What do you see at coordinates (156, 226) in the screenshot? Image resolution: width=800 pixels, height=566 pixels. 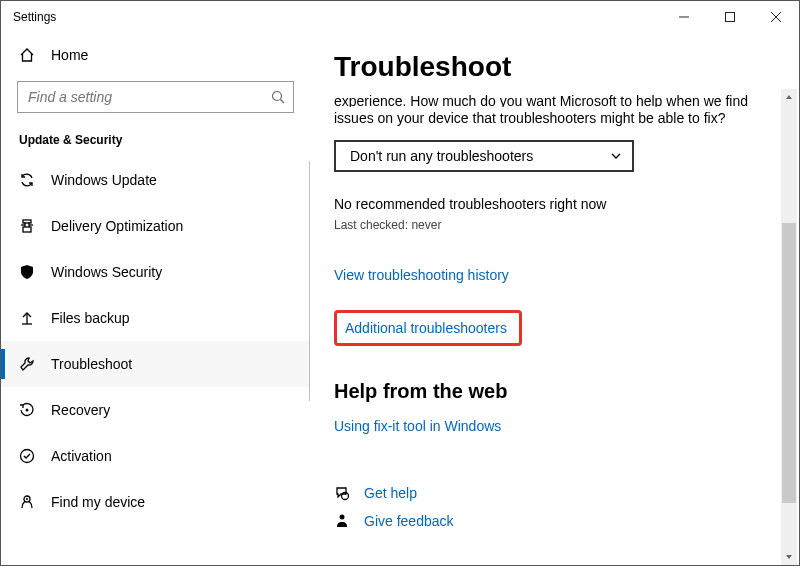 I see `sidebar-item-delivery-optimization: Delivery Optimization` at bounding box center [156, 226].